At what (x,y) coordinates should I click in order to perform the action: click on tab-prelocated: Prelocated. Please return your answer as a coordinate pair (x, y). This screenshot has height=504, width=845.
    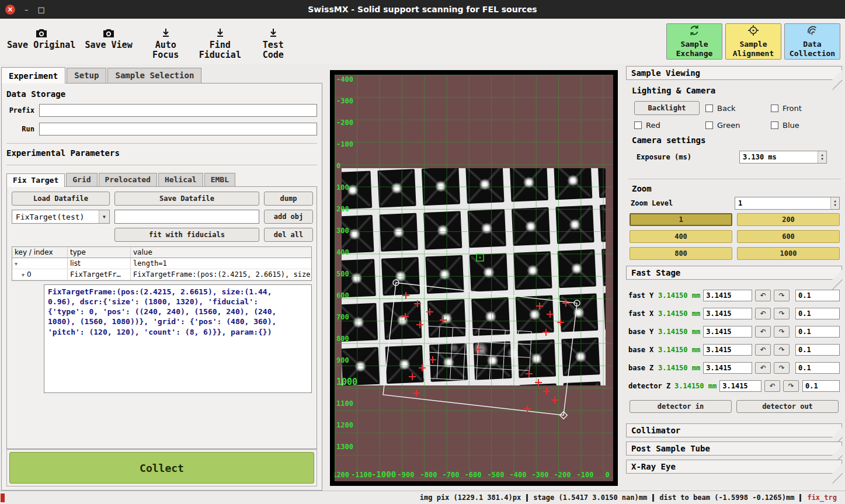
    Looking at the image, I should click on (128, 180).